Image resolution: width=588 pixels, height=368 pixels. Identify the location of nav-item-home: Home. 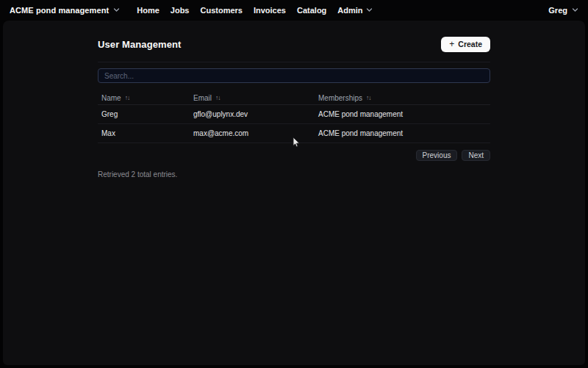
(148, 10).